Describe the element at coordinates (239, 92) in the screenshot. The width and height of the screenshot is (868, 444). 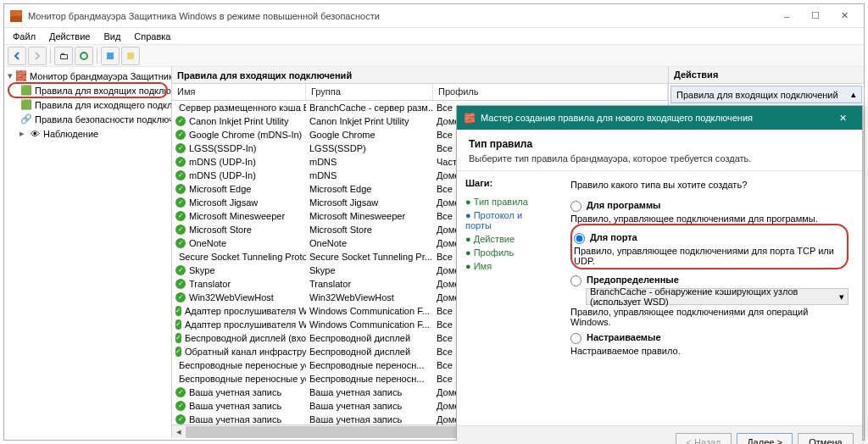
I see `col-name: Имя` at that location.